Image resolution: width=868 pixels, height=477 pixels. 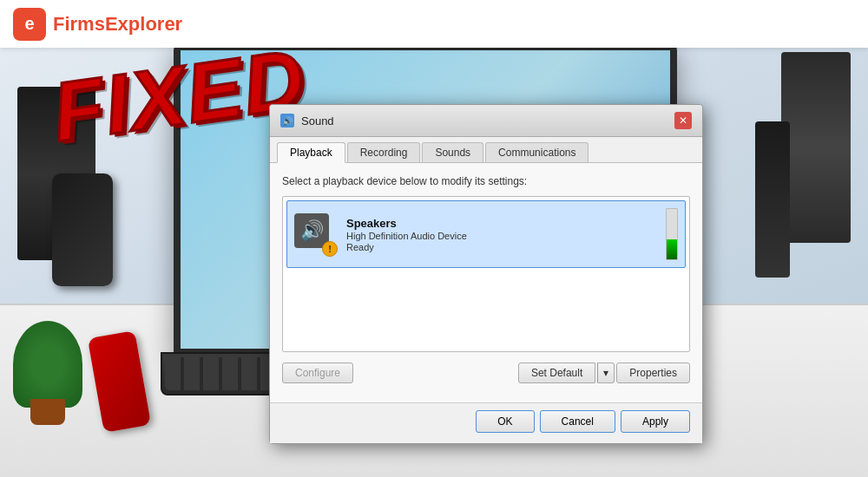 I want to click on speaker-right, so click(x=816, y=147).